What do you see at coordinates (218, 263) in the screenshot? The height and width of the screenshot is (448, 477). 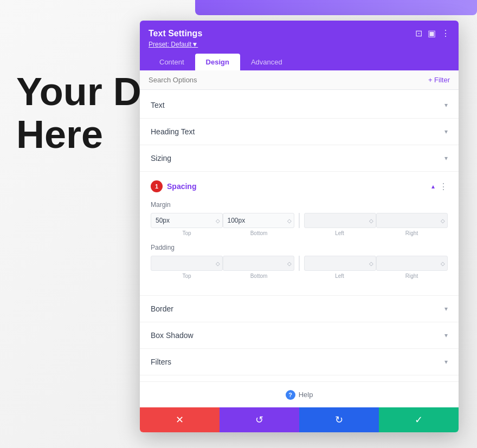 I see `padding-top-icon: ◇` at bounding box center [218, 263].